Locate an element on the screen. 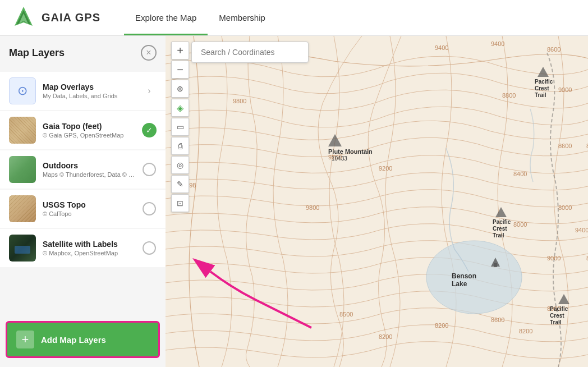  overlays-icon: ⊙ is located at coordinates (22, 91).